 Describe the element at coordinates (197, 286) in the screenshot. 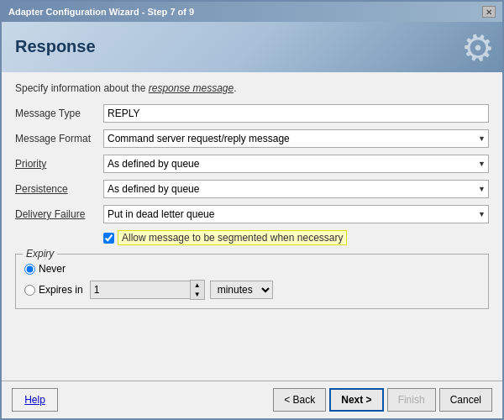

I see `spinner-up-button: ▲` at that location.